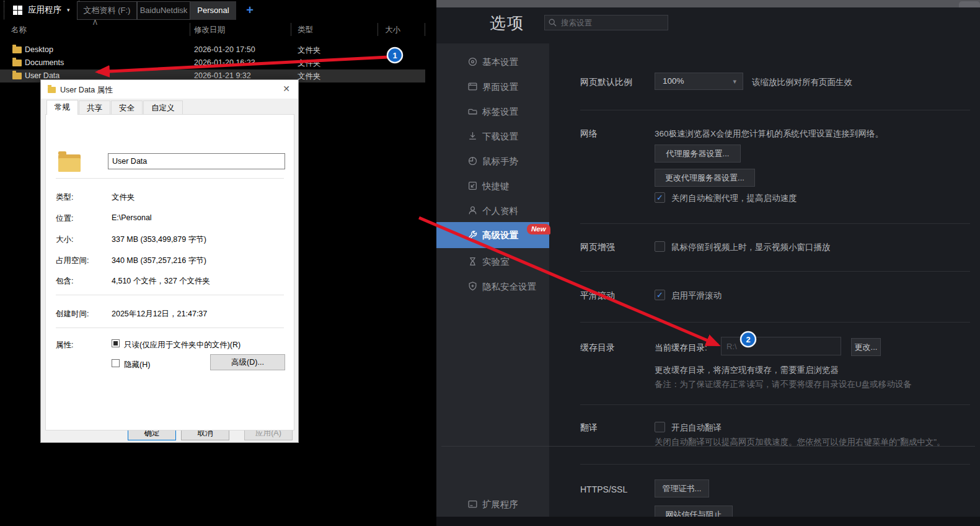 This screenshot has width=980, height=526. Describe the element at coordinates (472, 136) in the screenshot. I see `download-icon` at that location.